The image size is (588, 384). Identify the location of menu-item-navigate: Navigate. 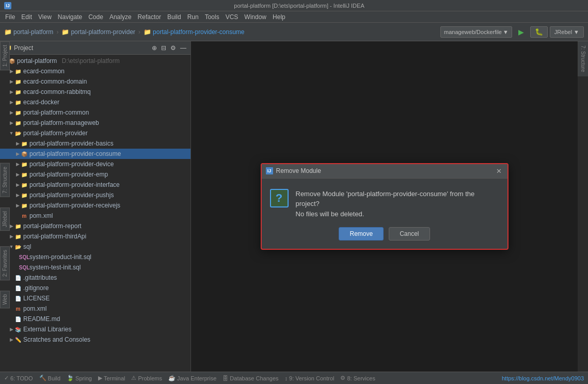
(70, 17).